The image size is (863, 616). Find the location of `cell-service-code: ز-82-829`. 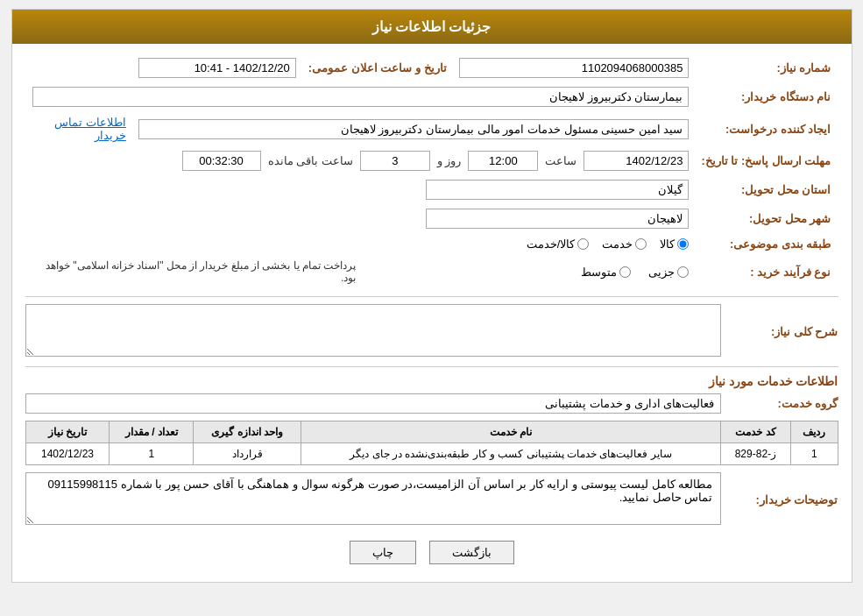

cell-service-code: ز-82-829 is located at coordinates (755, 454).